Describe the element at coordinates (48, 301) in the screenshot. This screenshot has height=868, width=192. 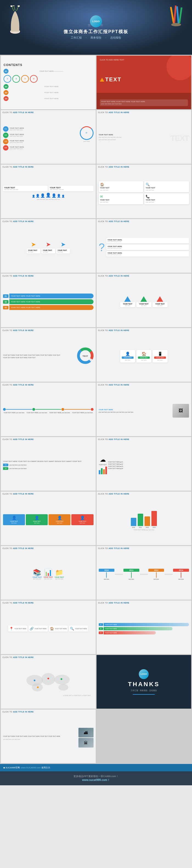
I see `slide-ribbons: CLICK TO ADD TITLE IN HERE 01 YOUR TEXT …` at that location.